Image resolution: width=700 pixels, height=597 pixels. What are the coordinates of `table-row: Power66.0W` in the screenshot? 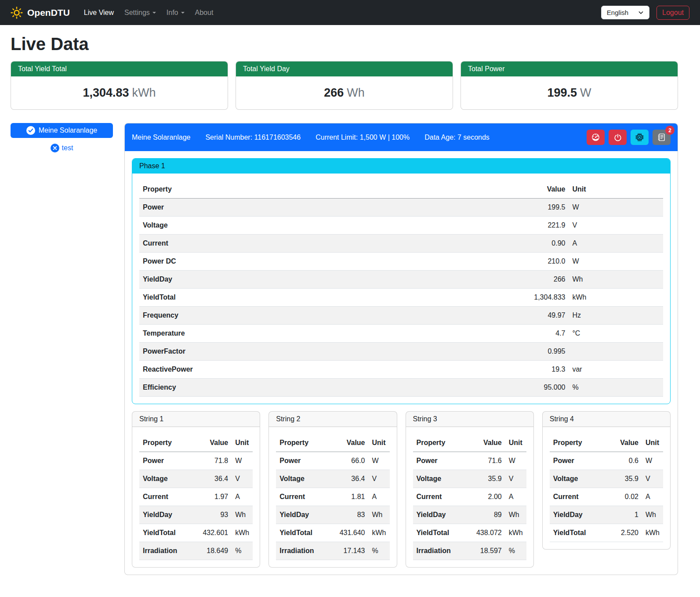 It's located at (333, 461).